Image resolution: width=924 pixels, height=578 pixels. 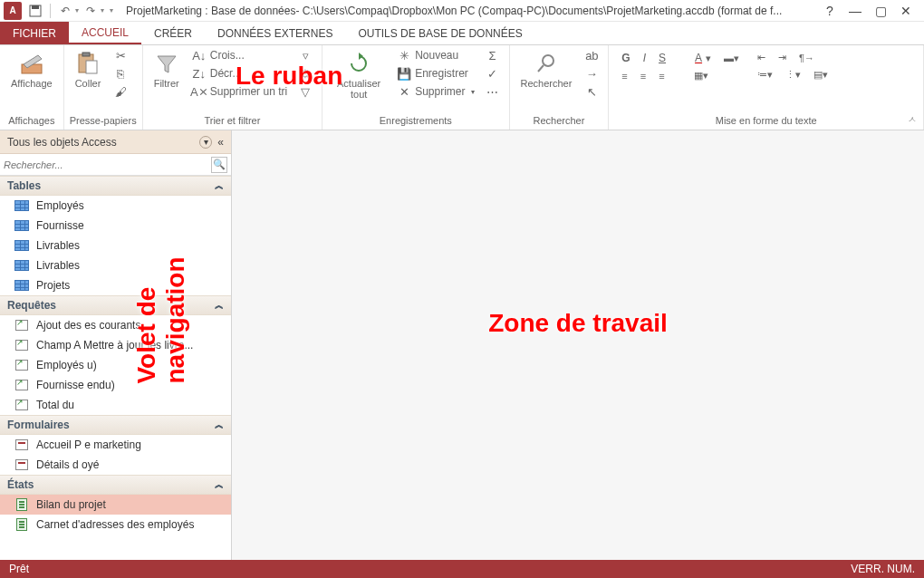 I want to click on align-center-button: ≡, so click(x=643, y=76).